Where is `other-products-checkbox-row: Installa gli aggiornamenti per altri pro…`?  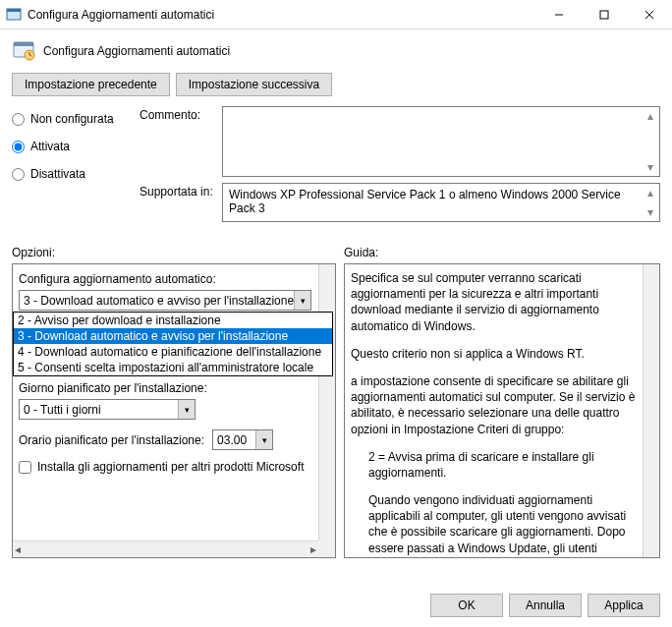
other-products-checkbox-row: Installa gli aggiornamenti per altri pro… is located at coordinates (174, 467).